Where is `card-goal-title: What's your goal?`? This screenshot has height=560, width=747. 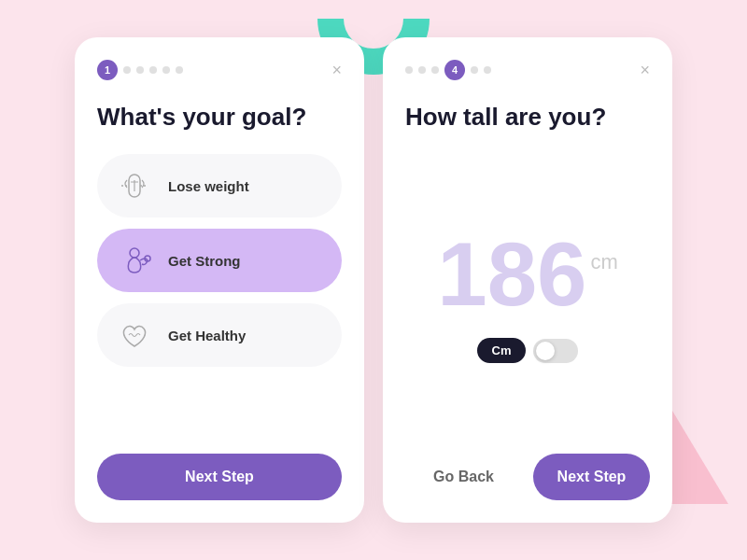
card-goal-title: What's your goal? is located at coordinates (219, 118).